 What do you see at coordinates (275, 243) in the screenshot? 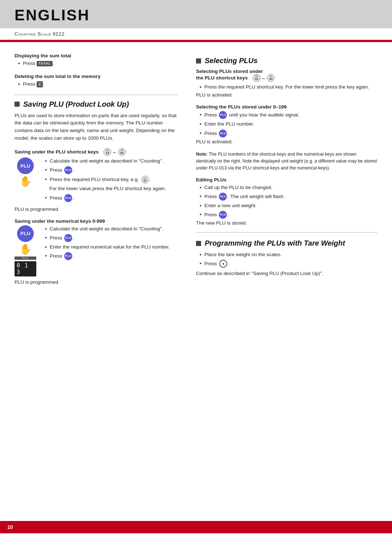
I see `programming-title: Programming the PLUs with Tare Weight` at bounding box center [275, 243].